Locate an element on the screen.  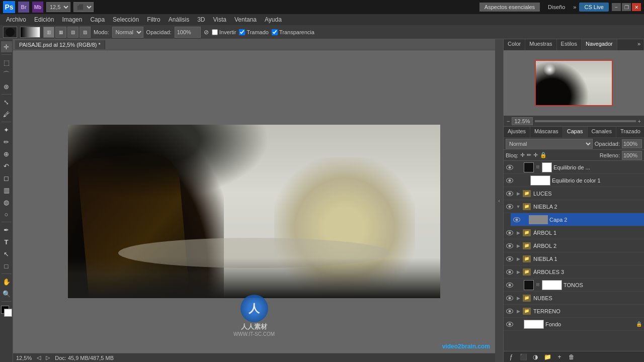
restore-button: ❐ is located at coordinates (626, 7).